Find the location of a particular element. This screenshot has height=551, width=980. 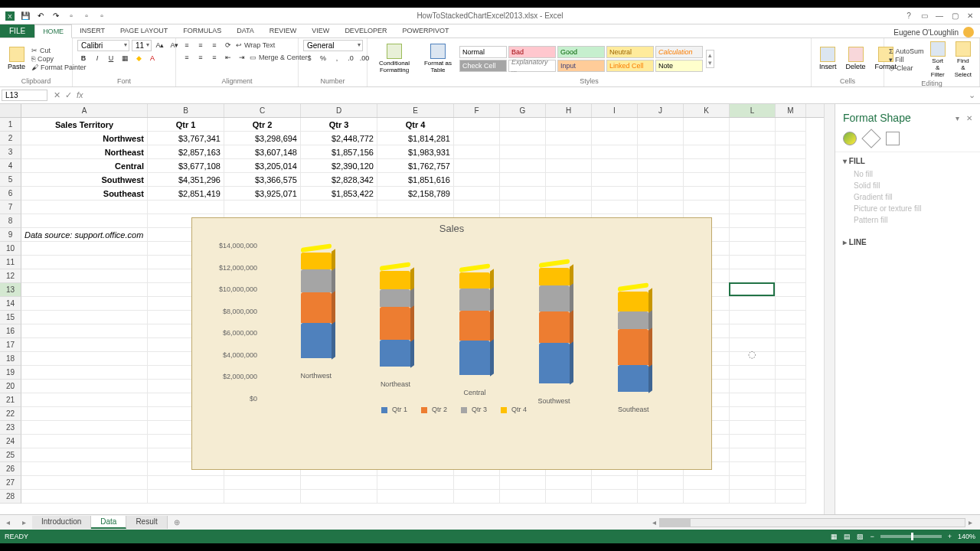

file-tab: FILE is located at coordinates (17, 31).